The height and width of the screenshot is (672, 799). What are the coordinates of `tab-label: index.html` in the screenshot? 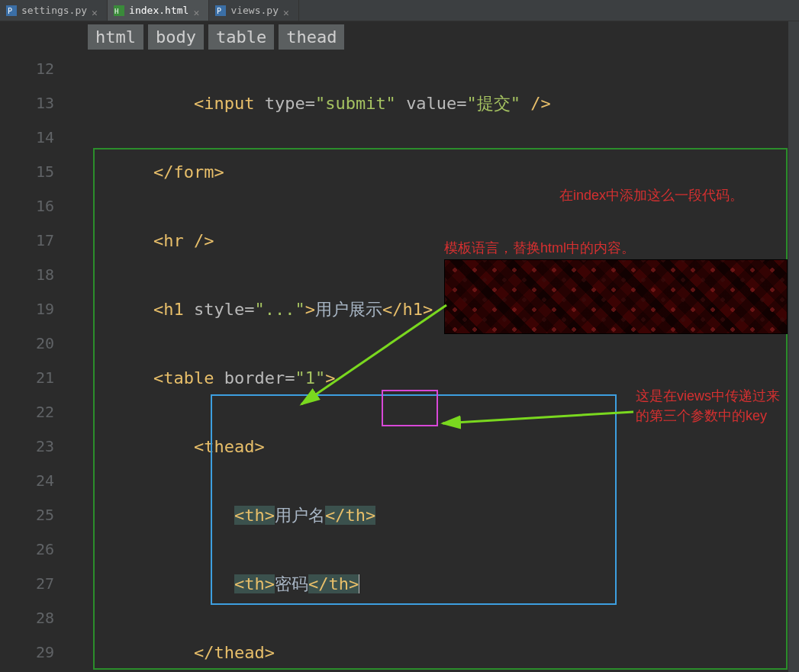 It's located at (159, 11).